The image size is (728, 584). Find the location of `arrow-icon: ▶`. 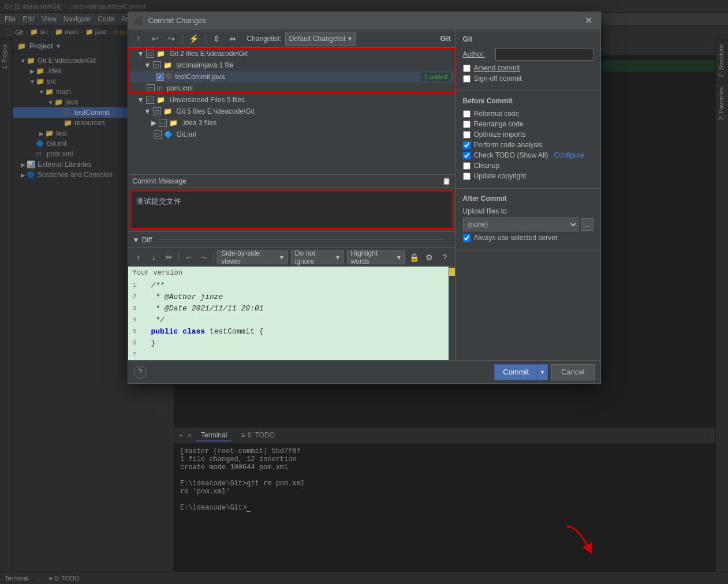

arrow-icon: ▶ is located at coordinates (154, 123).